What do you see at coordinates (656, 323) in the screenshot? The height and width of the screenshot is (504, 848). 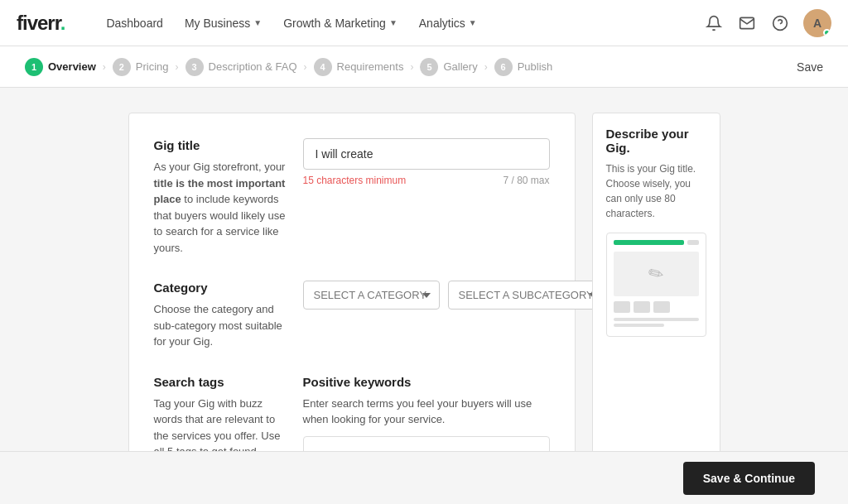 I see `preview-lines` at bounding box center [656, 323].